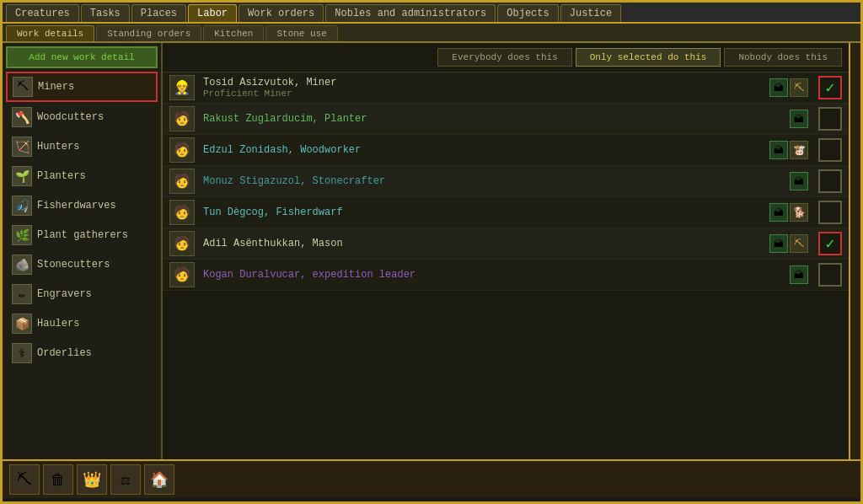 Image resolution: width=863 pixels, height=504 pixels. Describe the element at coordinates (82, 265) in the screenshot. I see `sidebar-item-stonecutters: 🪨 Stonecutters` at that location.